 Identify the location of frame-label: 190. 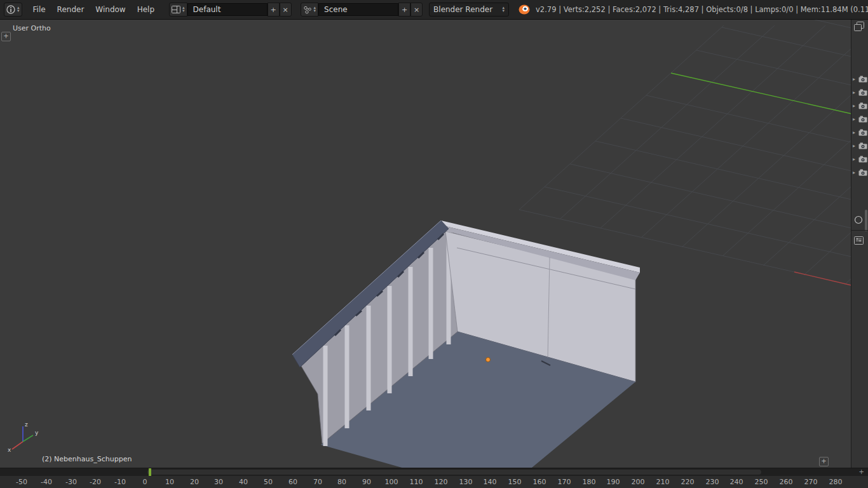
(614, 482).